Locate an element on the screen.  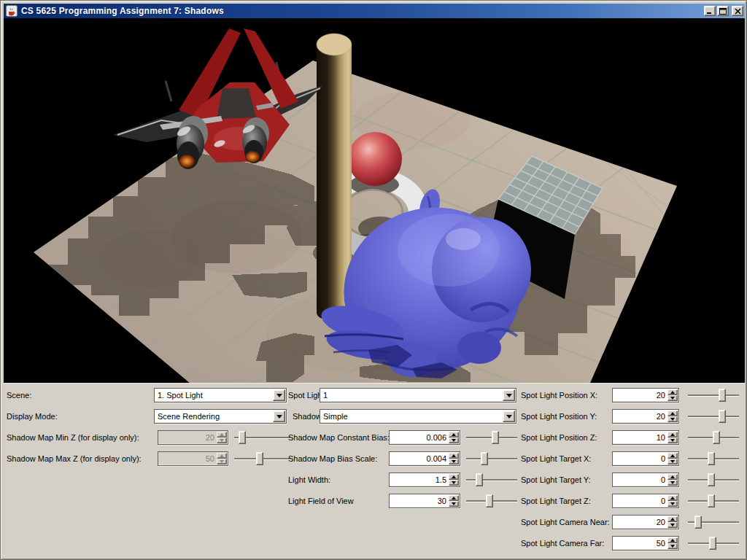
spot-light-position-y-slider is located at coordinates (713, 416).